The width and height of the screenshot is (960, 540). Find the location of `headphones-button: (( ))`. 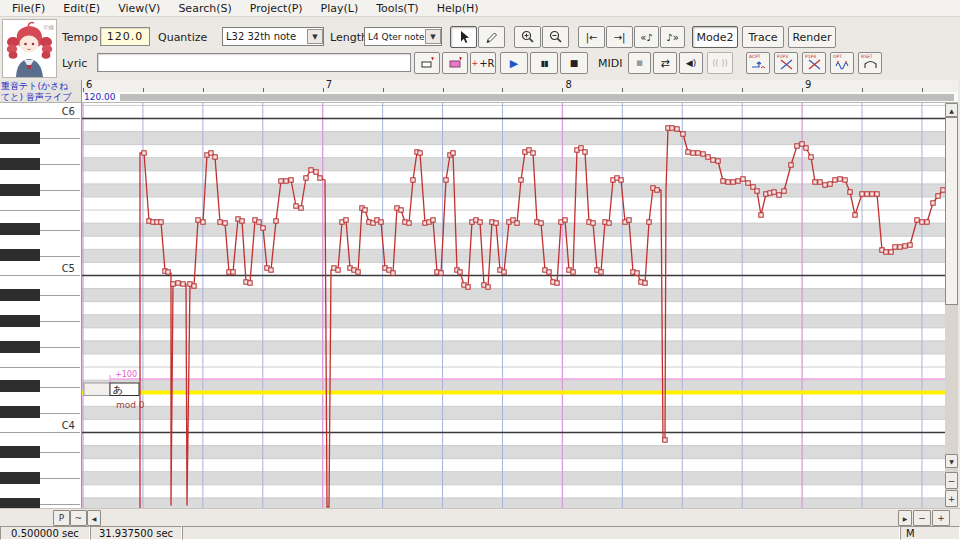

headphones-button: (( )) is located at coordinates (720, 63).